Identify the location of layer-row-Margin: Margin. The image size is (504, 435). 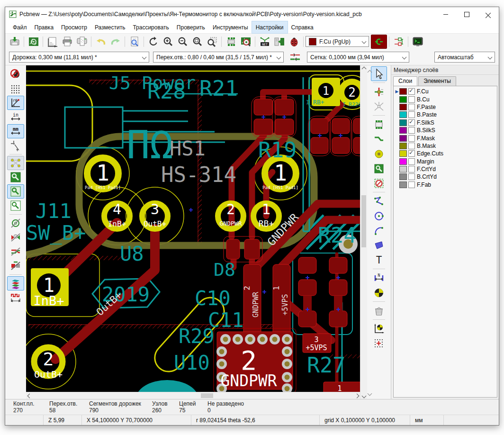
(446, 162).